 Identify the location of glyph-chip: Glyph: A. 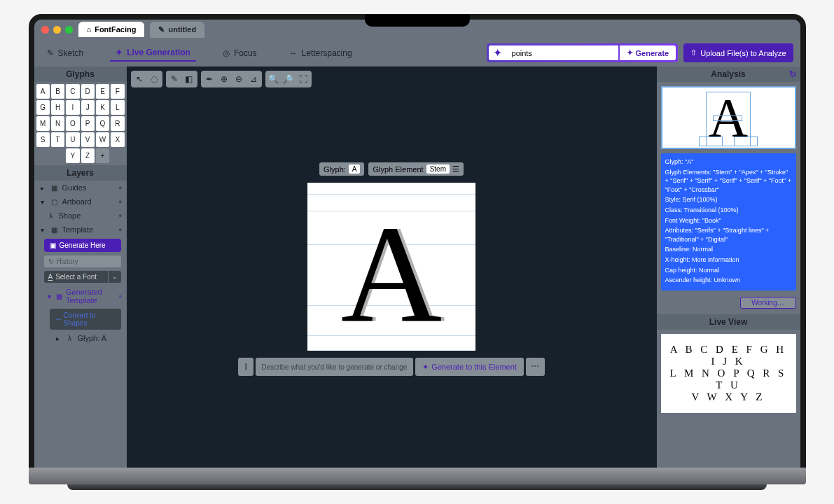
(342, 169).